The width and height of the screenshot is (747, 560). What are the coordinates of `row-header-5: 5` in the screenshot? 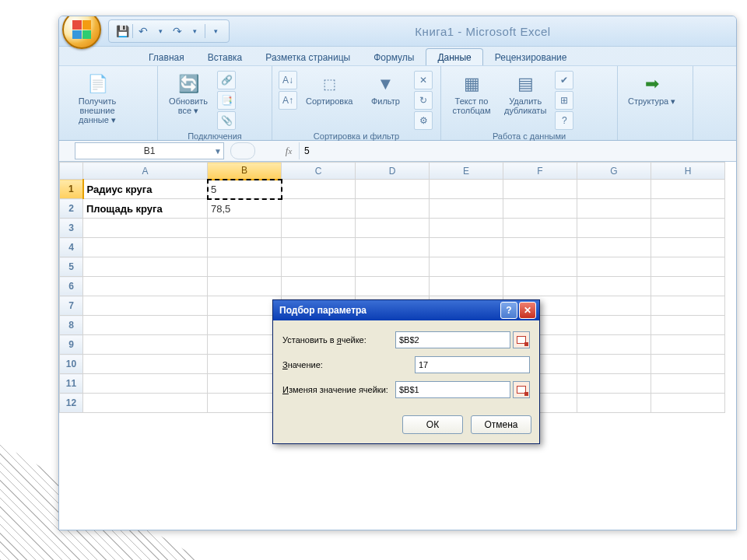 It's located at (72, 268).